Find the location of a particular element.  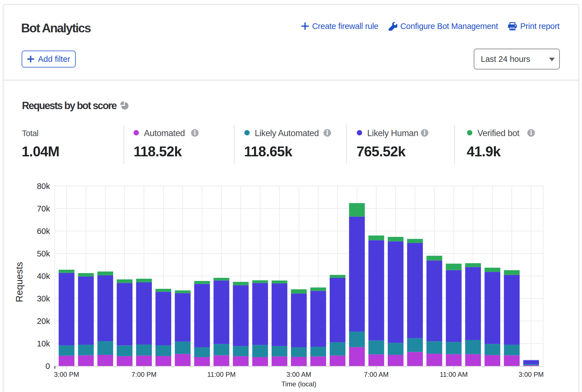

svg-text: 7:00 PM is located at coordinates (144, 375).